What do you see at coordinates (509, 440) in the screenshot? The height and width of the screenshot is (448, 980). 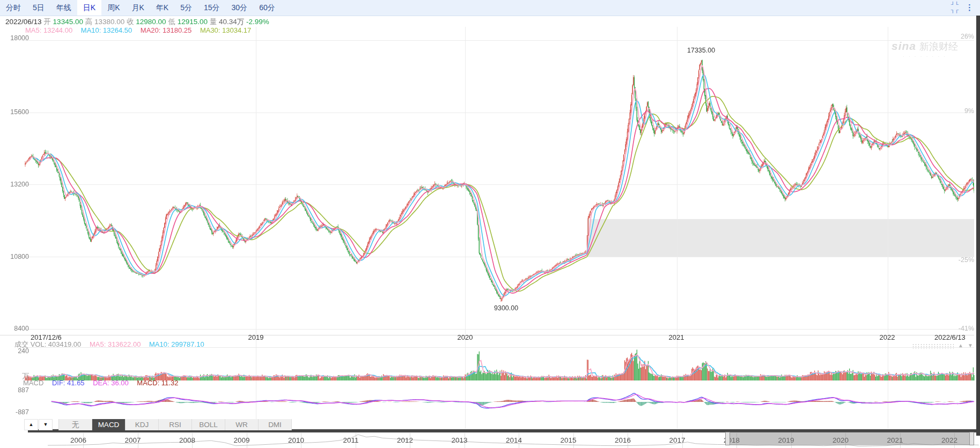 I see `timeline-year-label: 2014` at bounding box center [509, 440].